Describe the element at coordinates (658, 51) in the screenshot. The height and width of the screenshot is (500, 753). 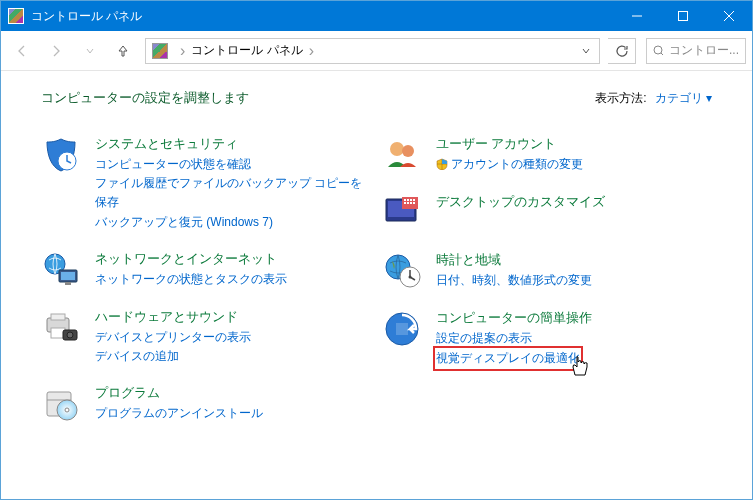
I see `search-icon` at that location.